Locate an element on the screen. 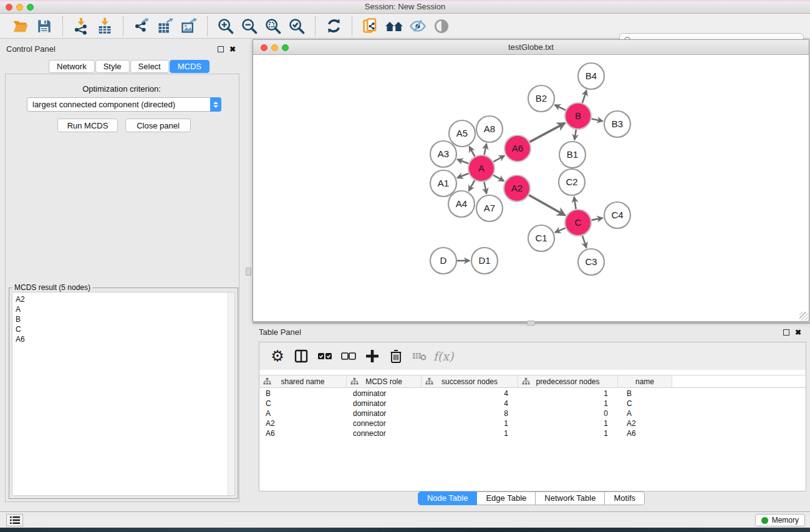  import-table-button is located at coordinates (105, 26).